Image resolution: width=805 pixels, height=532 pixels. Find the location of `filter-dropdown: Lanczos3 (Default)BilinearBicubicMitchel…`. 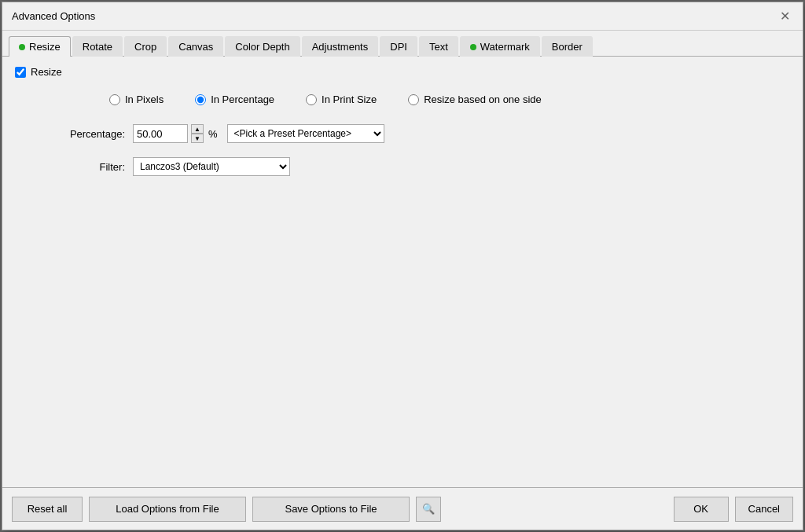

filter-dropdown: Lanczos3 (Default)BilinearBicubicMitchel… is located at coordinates (211, 167).